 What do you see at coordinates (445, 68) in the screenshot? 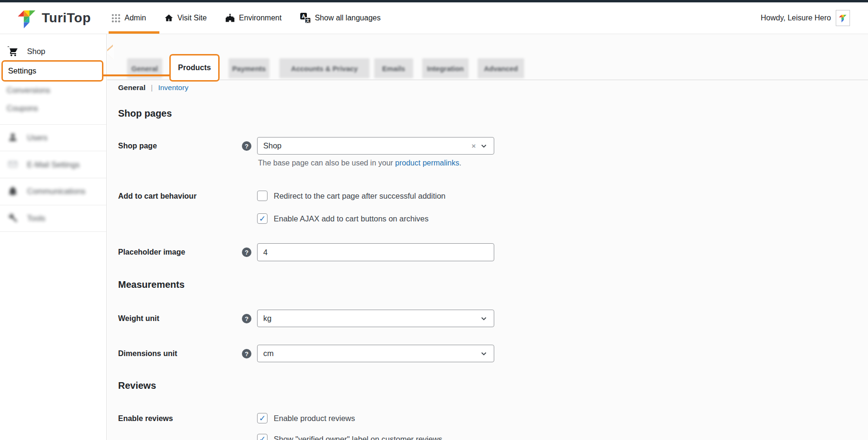
I see `tab-integration: Integration` at bounding box center [445, 68].